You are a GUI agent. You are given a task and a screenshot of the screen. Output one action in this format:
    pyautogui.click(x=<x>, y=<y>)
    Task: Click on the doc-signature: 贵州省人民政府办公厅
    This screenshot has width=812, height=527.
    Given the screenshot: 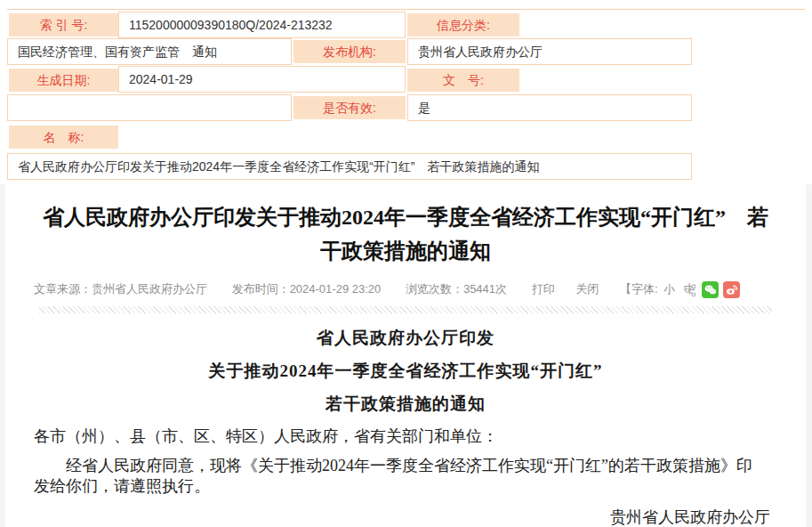 What is the action you would take?
    pyautogui.click(x=388, y=517)
    